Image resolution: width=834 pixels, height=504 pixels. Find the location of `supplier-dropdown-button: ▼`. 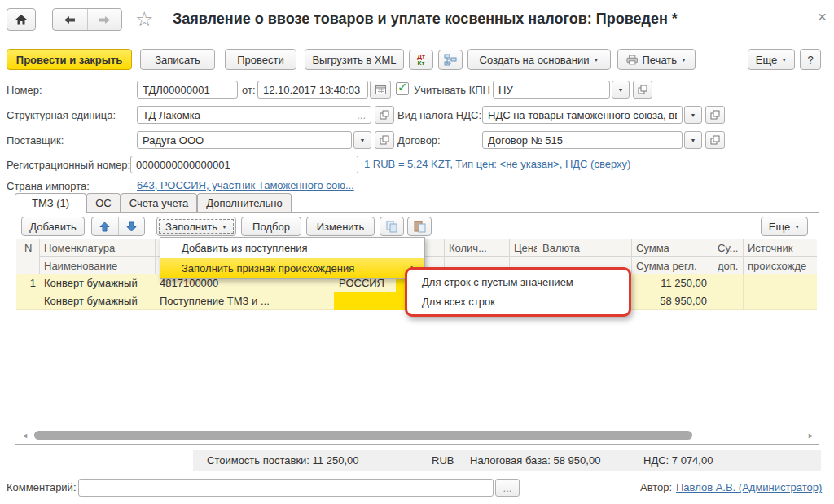

supplier-dropdown-button: ▼ is located at coordinates (362, 140).